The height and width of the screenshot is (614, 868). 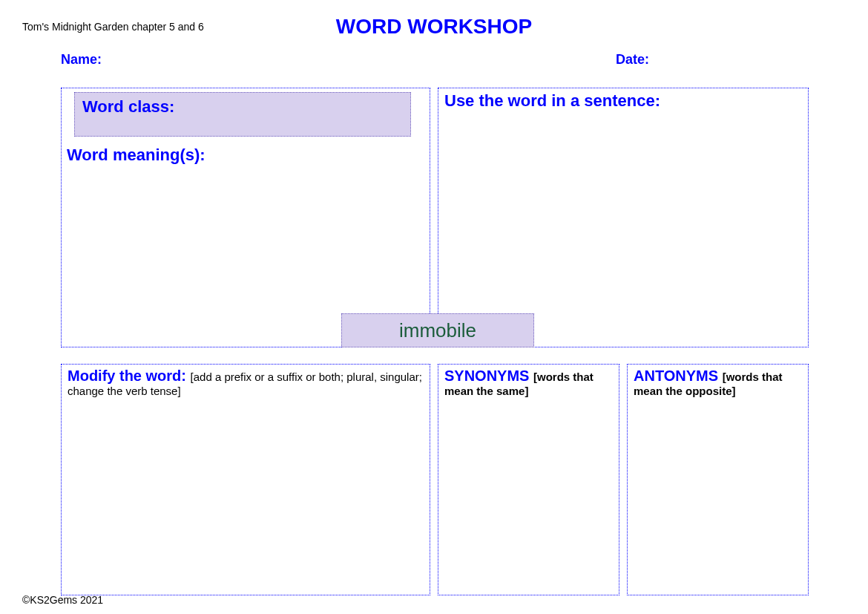 What do you see at coordinates (718, 480) in the screenshot?
I see `antonyms-box: ANTONYMS [words that mean the opposite]` at bounding box center [718, 480].